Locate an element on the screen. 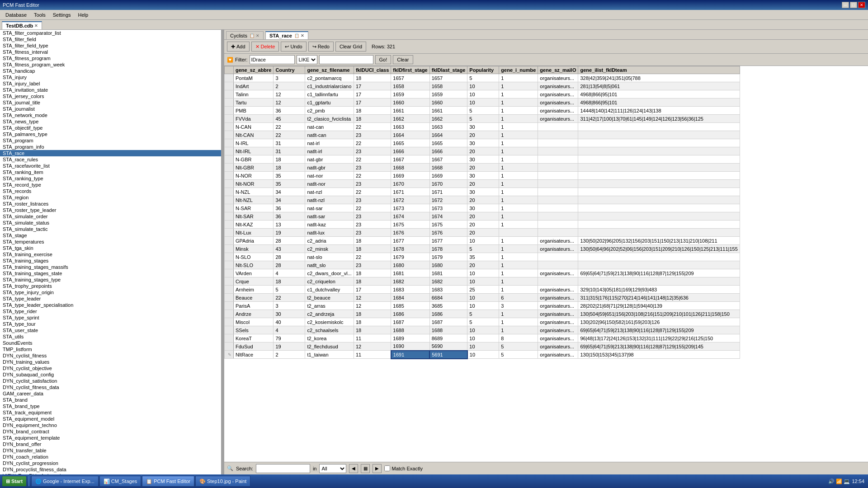  sidebar-item-sta-journal-title: STA_journal_title is located at coordinates (110, 103).